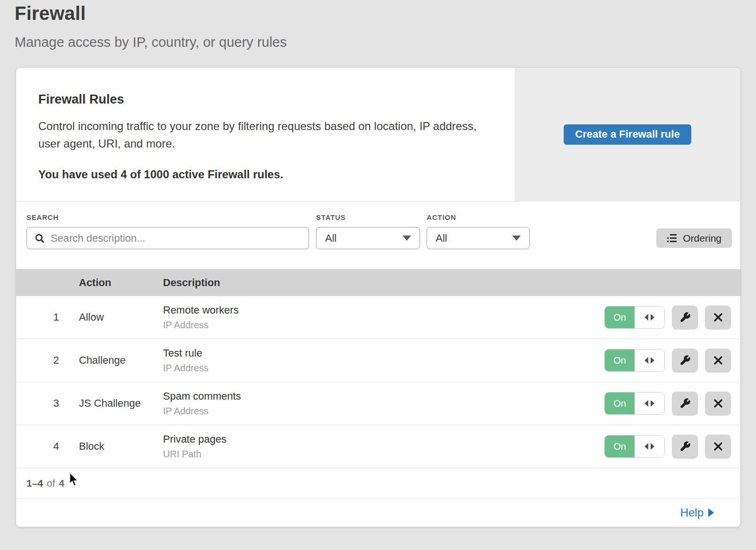 The height and width of the screenshot is (550, 756). What do you see at coordinates (384, 396) in the screenshot?
I see `rule-description: Spam comments` at bounding box center [384, 396].